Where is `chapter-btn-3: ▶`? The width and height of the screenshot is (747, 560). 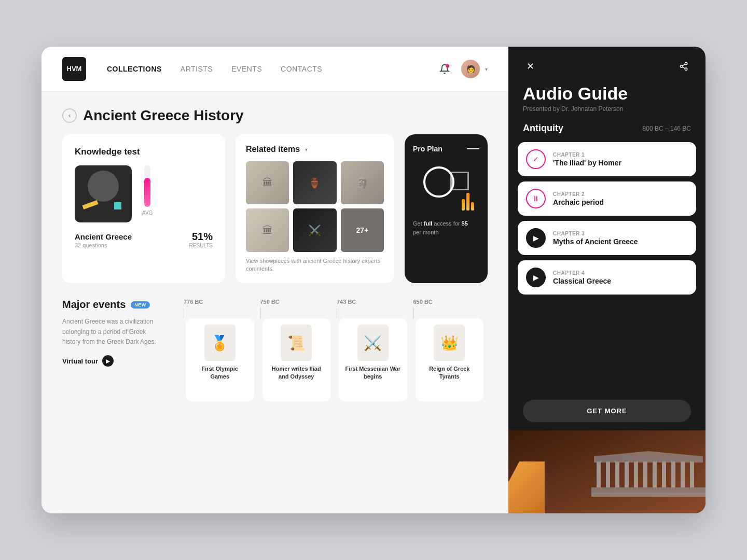 chapter-btn-3: ▶ is located at coordinates (536, 238).